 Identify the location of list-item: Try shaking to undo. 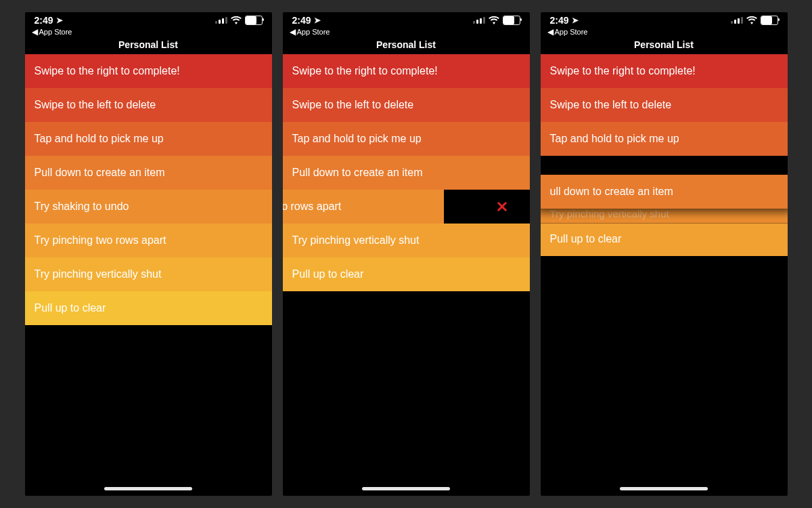
(149, 207).